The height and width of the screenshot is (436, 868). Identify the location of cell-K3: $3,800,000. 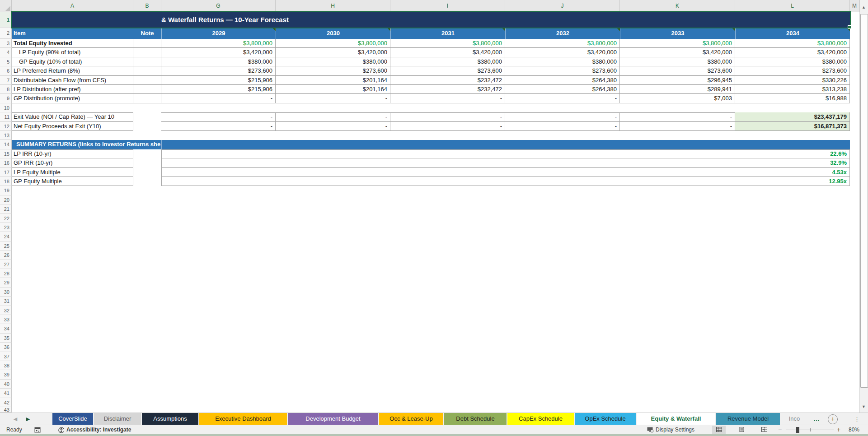
(678, 43).